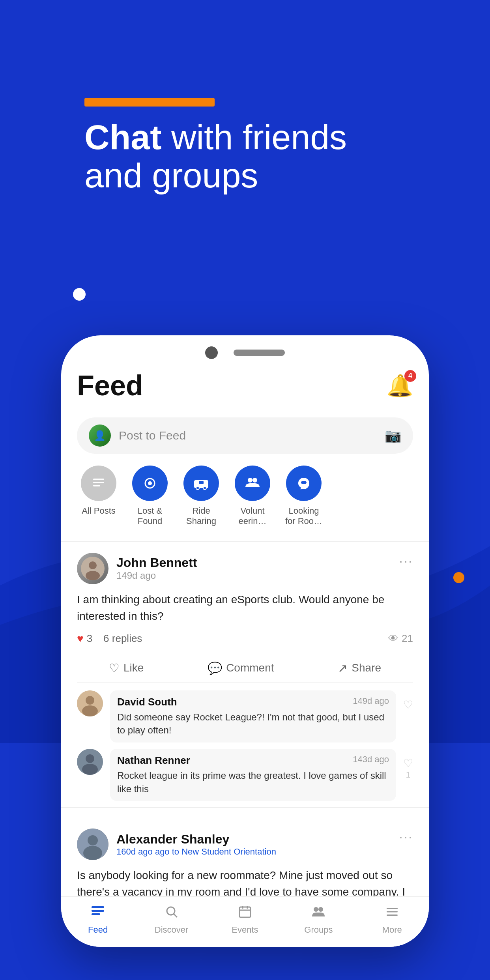 This screenshot has width=490, height=980. I want to click on comment-1-like-button: ♡, so click(408, 703).